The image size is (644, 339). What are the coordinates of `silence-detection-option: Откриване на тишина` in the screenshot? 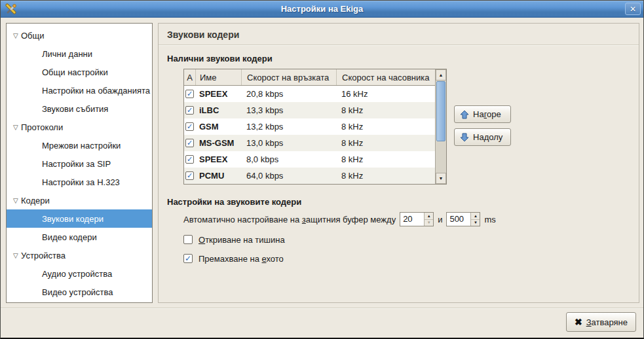 It's located at (411, 240).